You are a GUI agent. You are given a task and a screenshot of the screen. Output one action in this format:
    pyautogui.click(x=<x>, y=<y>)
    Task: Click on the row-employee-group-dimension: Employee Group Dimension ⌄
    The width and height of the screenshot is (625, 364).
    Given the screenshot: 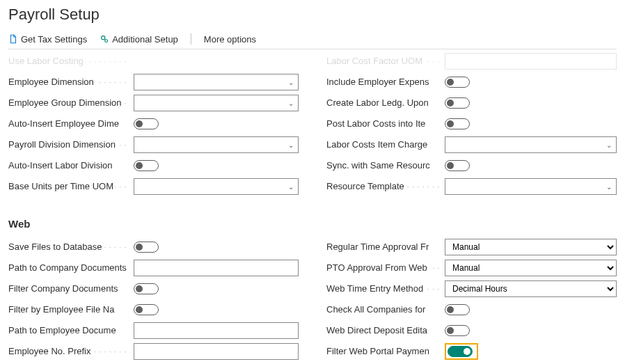 What is the action you would take?
    pyautogui.click(x=153, y=103)
    